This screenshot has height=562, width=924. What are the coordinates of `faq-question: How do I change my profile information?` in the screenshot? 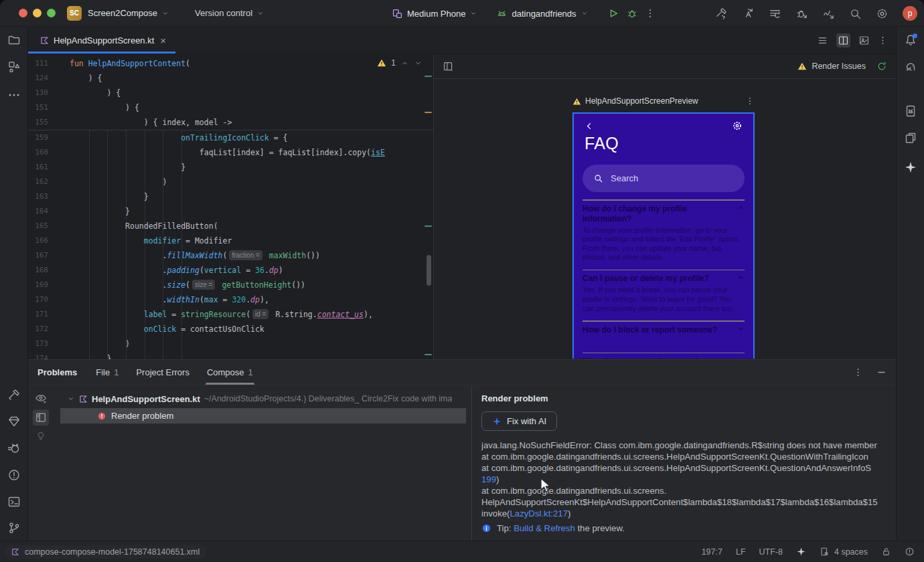 It's located at (664, 214).